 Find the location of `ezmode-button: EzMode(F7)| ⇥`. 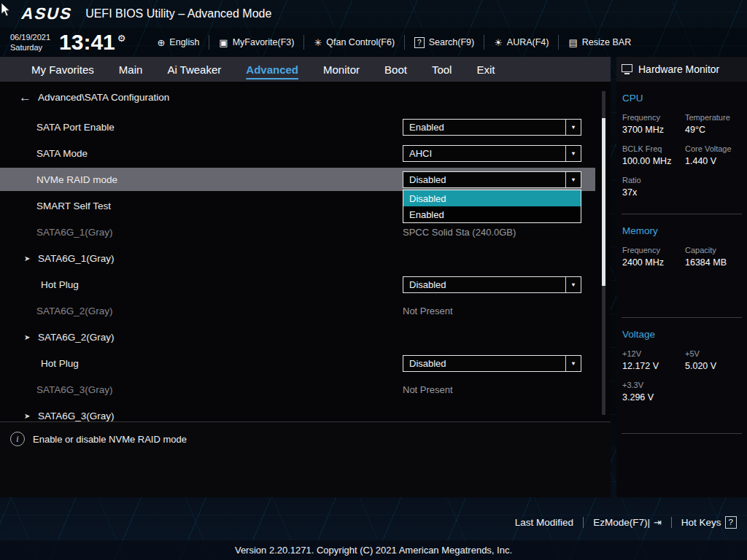

ezmode-button: EzMode(F7)| ⇥ is located at coordinates (627, 522).